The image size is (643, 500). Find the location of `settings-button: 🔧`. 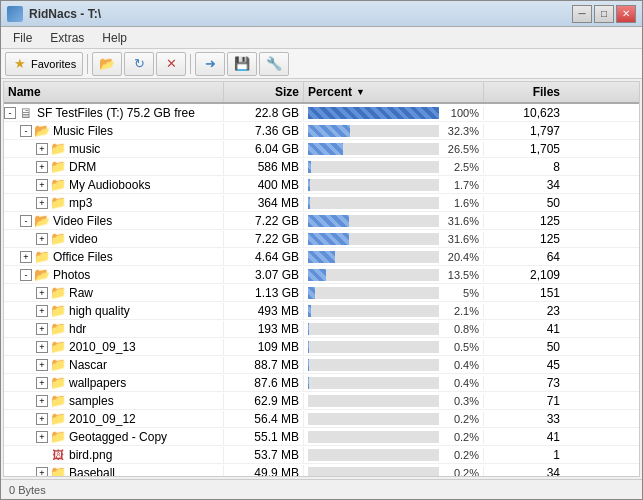

settings-button: 🔧 is located at coordinates (274, 64).